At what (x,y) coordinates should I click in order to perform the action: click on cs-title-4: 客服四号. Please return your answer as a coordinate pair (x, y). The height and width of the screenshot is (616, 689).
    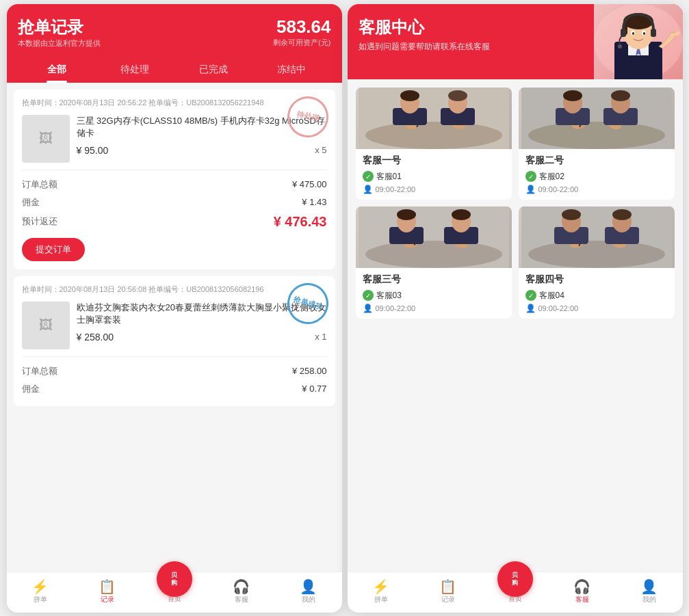
    Looking at the image, I should click on (597, 280).